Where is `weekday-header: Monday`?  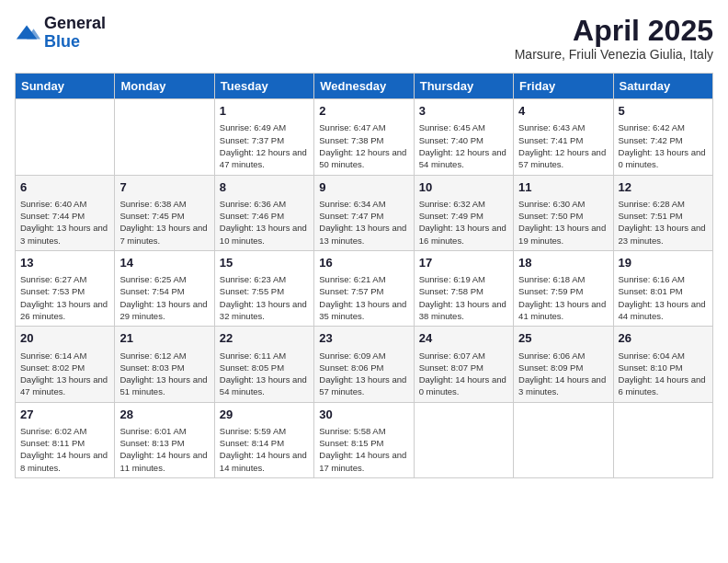 weekday-header: Monday is located at coordinates (165, 86).